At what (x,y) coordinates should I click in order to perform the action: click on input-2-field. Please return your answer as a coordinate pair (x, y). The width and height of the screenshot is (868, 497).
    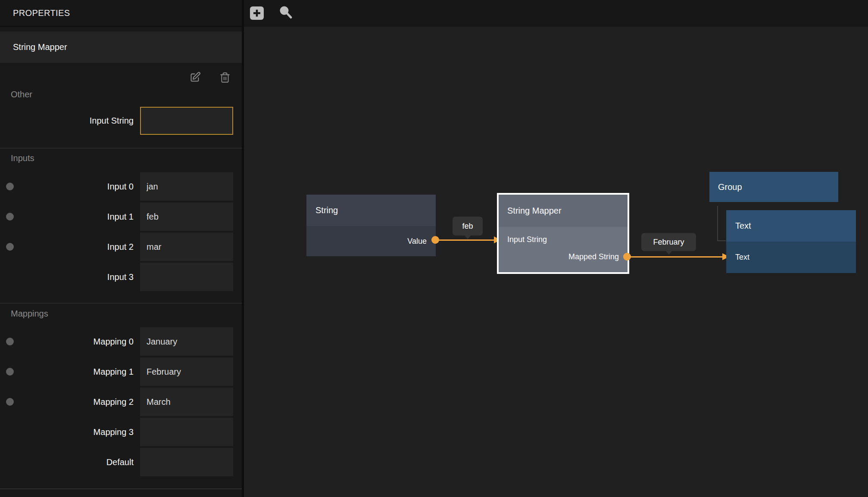
    Looking at the image, I should click on (187, 247).